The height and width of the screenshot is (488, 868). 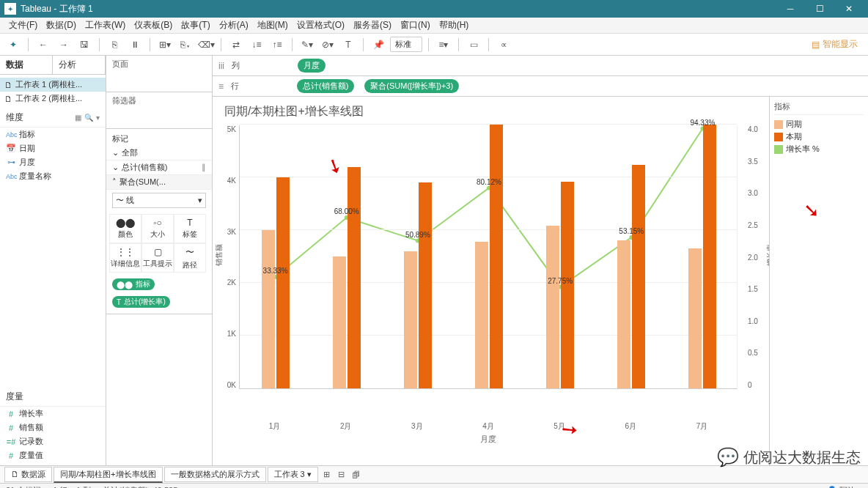 What do you see at coordinates (257, 45) in the screenshot?
I see `sort-asc-button: ↓≡` at bounding box center [257, 45].